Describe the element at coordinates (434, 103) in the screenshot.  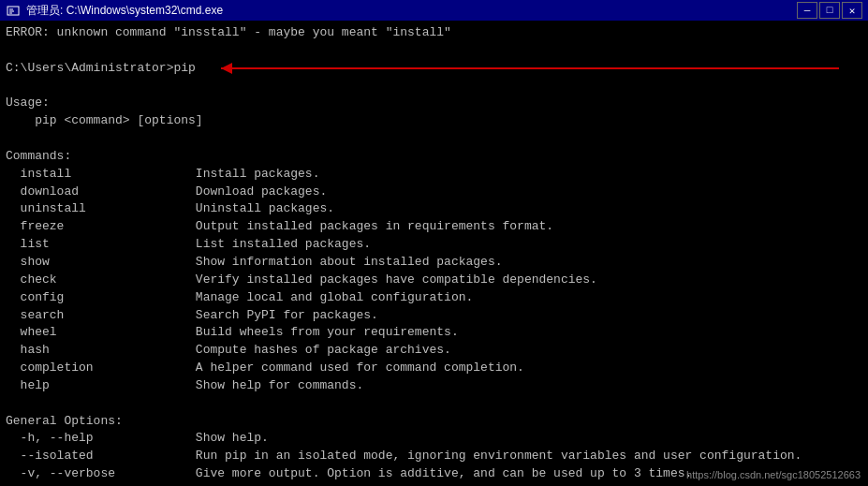
I see `usage-label: Usage:` at that location.